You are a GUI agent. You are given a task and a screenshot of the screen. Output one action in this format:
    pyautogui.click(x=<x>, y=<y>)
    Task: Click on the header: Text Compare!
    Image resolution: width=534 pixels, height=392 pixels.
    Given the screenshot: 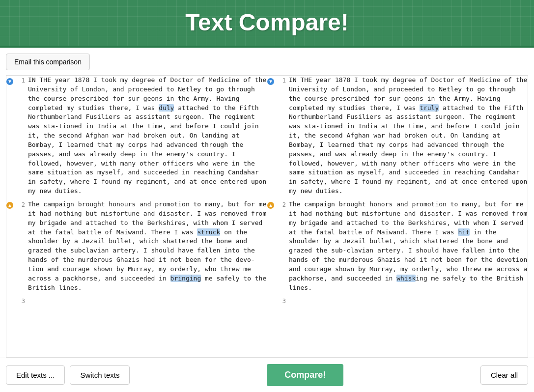 What is the action you would take?
    pyautogui.click(x=267, y=23)
    